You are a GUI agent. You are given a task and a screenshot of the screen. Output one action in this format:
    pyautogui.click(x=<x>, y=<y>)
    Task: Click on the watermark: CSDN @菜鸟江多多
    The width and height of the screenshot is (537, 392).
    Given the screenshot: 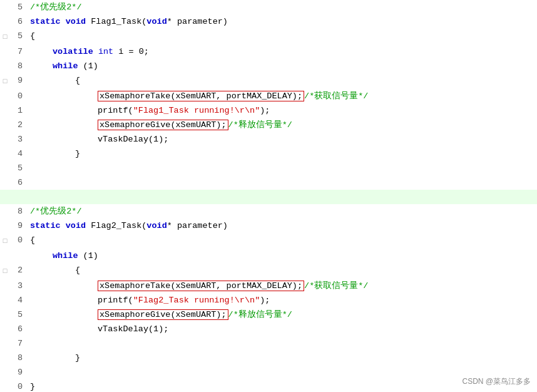 What is the action you would take?
    pyautogui.click(x=496, y=382)
    